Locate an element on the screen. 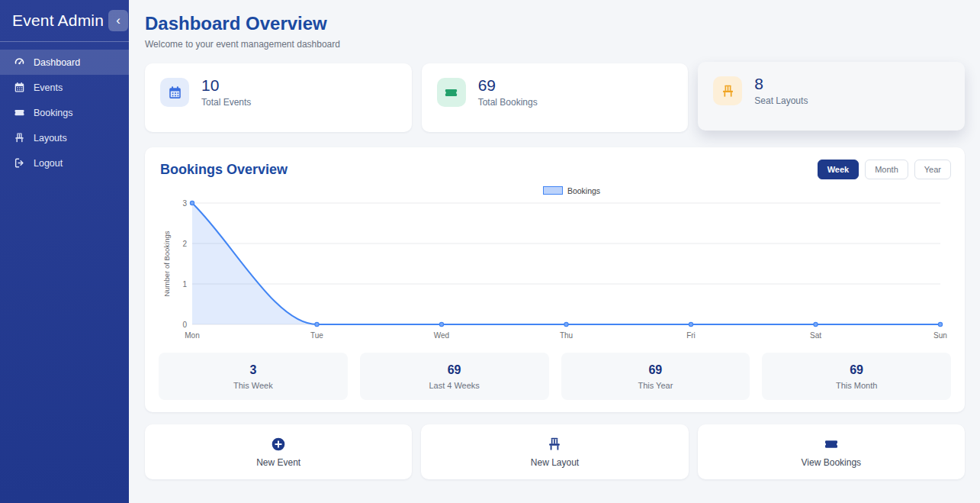 This screenshot has width=980, height=503. summary-row: 3 This Week 69 Last 4 Weeks 69 This Year… is located at coordinates (555, 376).